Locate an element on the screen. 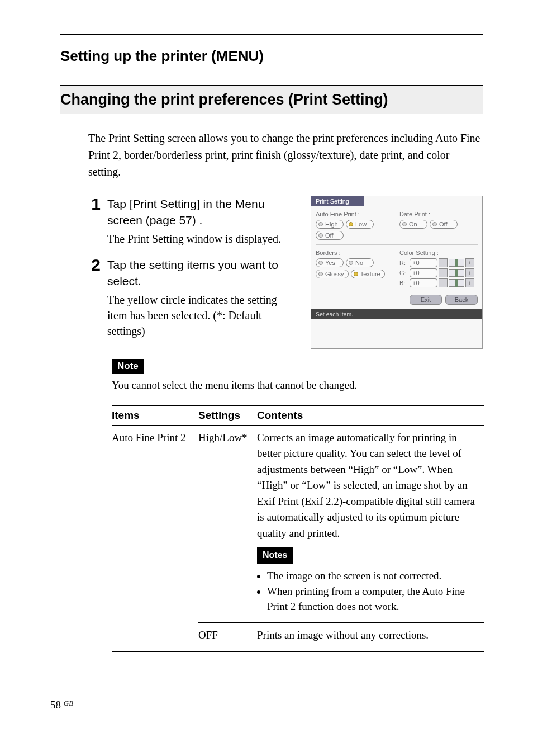 This screenshot has height=756, width=533. opt-label: No is located at coordinates (359, 263).